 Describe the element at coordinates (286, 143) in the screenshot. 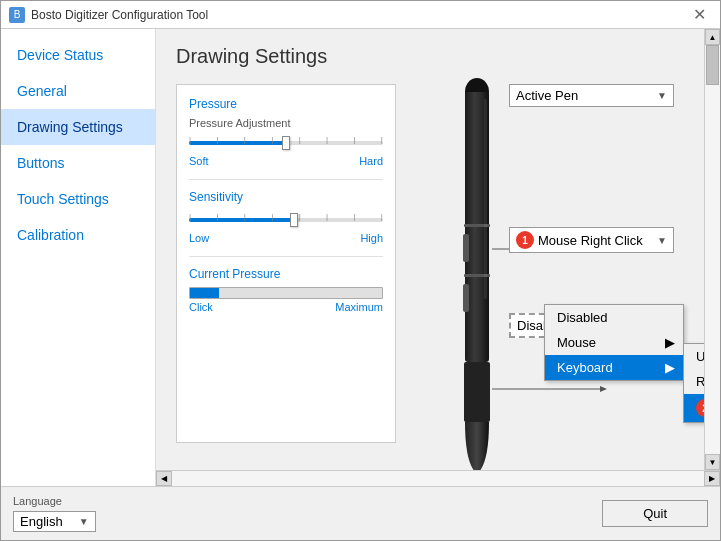

I see `pressure-slider-thumb` at that location.